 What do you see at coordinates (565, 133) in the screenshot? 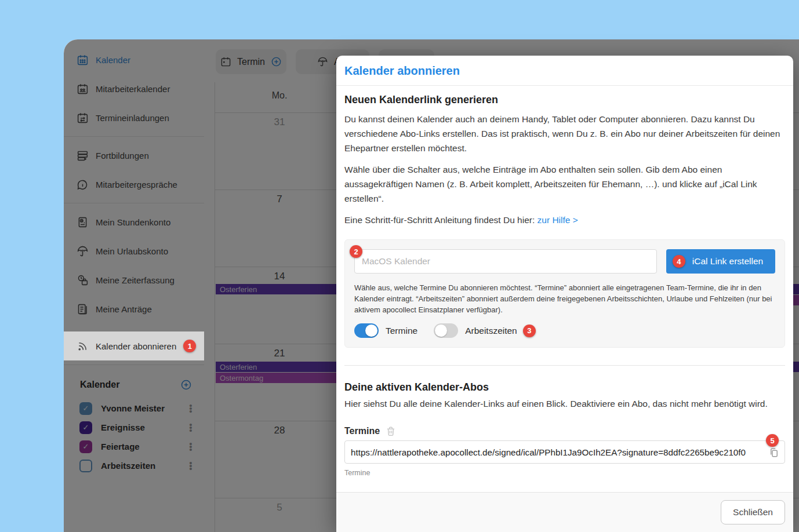
I see `generate-paragraph-1: Du kannst deinen Kalender auch an deinem…` at bounding box center [565, 133].